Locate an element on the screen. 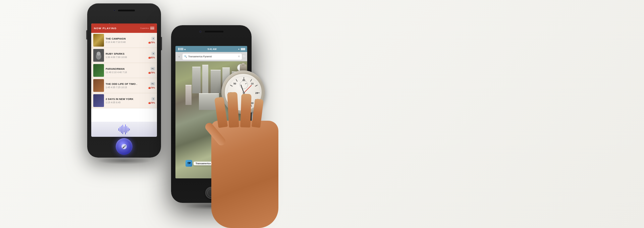  list-item: PARANORMAN 11:40 2:10 4:40 7:10 PG 79% is located at coordinates (124, 70).